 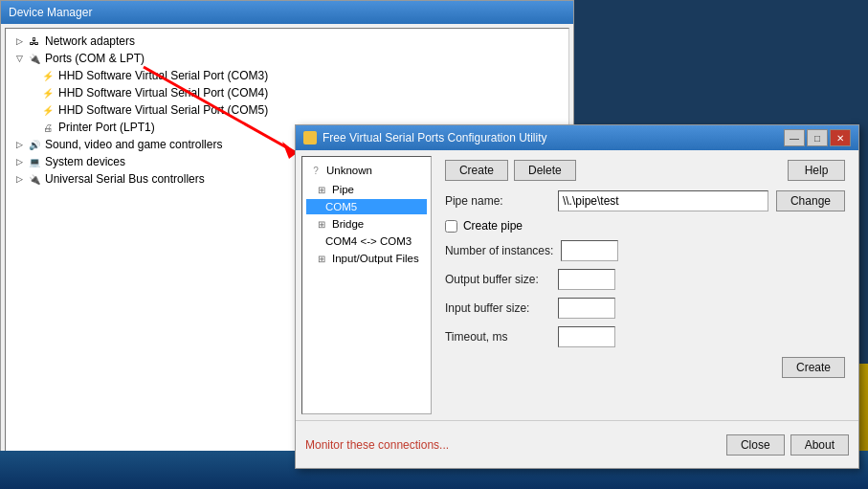 I want to click on tree-label: HHD Software Virtual Serial Port (COM3), so click(x=163, y=76).